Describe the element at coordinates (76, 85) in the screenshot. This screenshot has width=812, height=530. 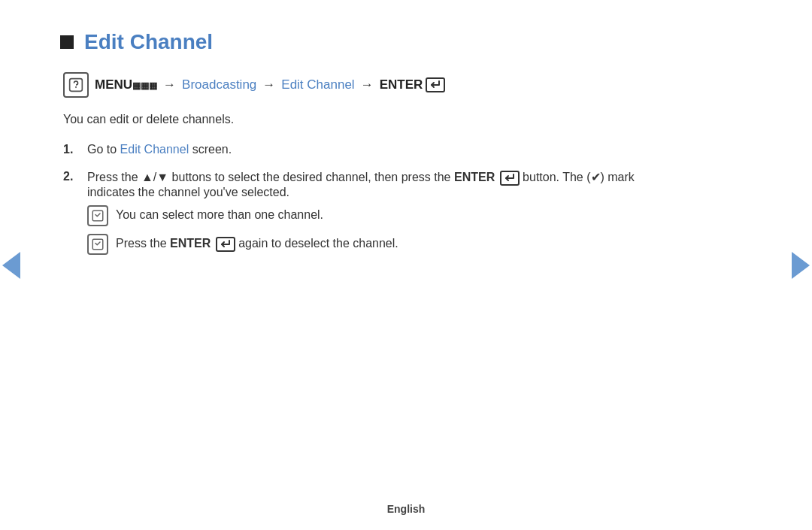
I see `menu-icon` at that location.